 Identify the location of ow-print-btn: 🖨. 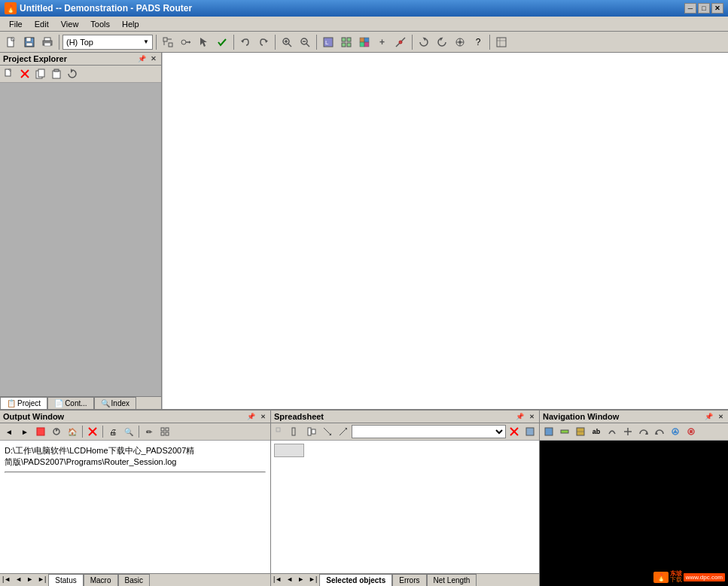
(113, 432).